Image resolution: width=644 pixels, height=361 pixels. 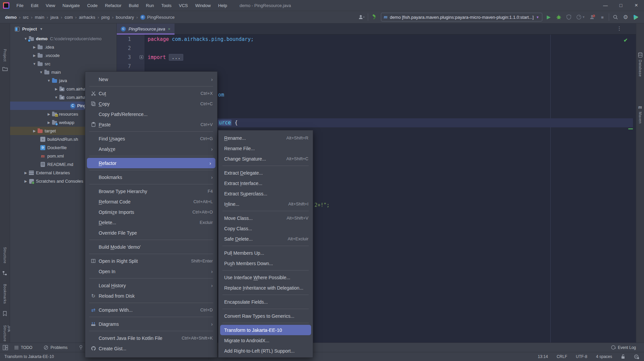 What do you see at coordinates (361, 17) in the screenshot?
I see `profile-user-icon` at bounding box center [361, 17].